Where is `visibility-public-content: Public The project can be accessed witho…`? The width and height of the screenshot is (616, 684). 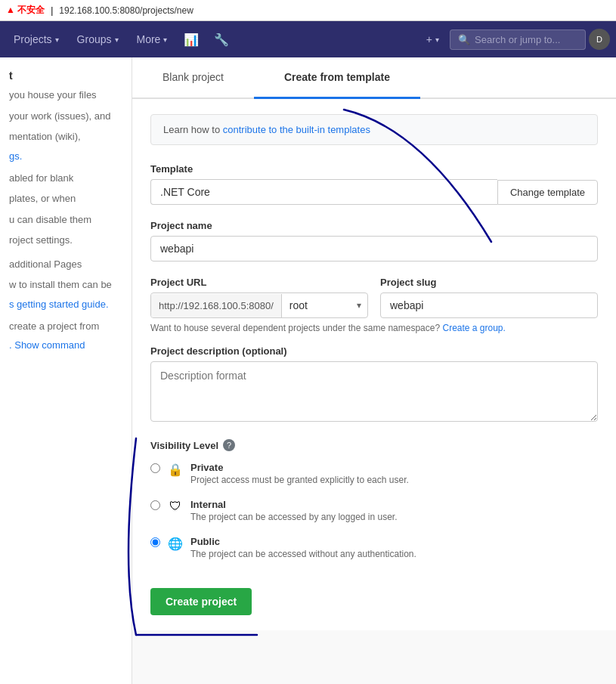 visibility-public-content: Public The project can be accessed witho… is located at coordinates (304, 547).